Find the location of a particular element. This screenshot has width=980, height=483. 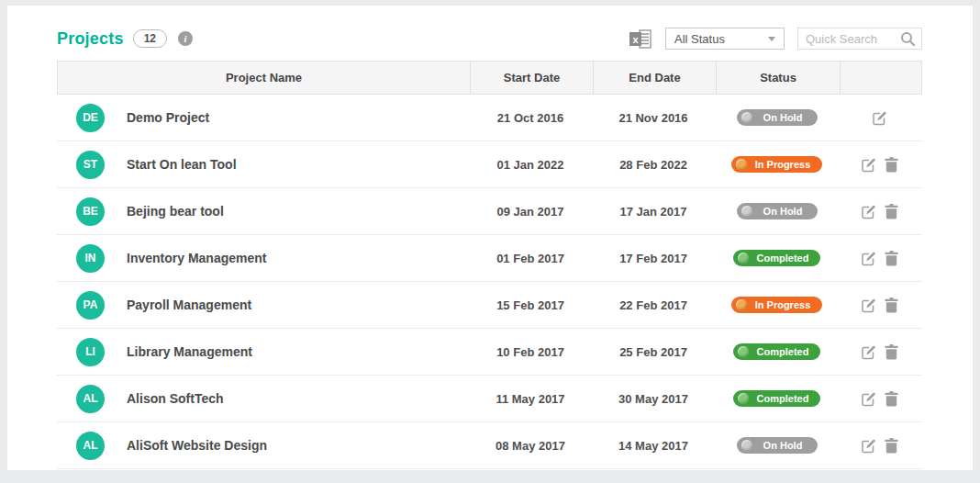

avatar: ST is located at coordinates (90, 165).